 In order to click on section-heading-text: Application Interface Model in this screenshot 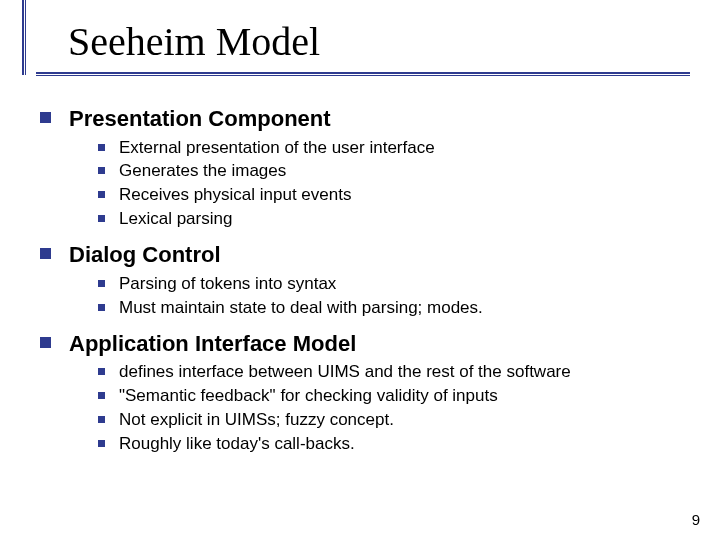, I will do `click(212, 344)`.